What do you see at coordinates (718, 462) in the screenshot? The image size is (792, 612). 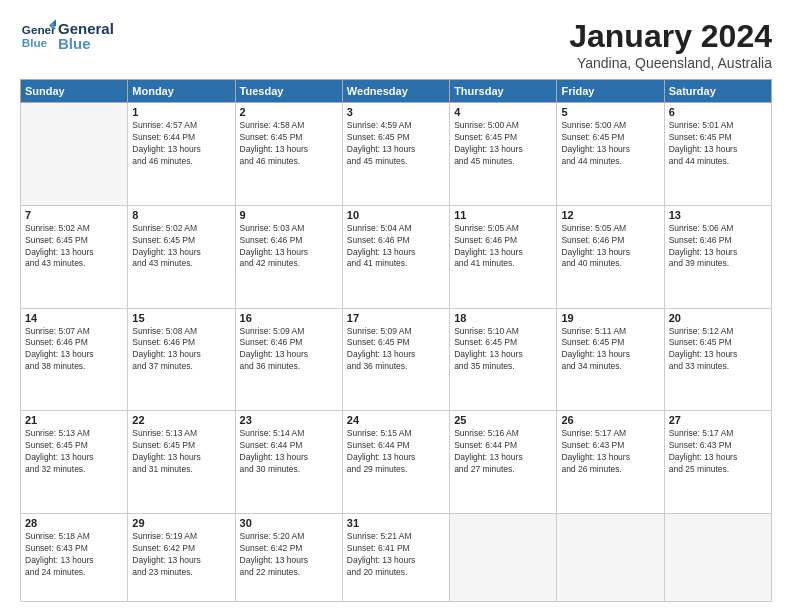 I see `day-cell: 27Sunrise: 5:17 AMSunset: 6:43 PMDayligh…` at bounding box center [718, 462].